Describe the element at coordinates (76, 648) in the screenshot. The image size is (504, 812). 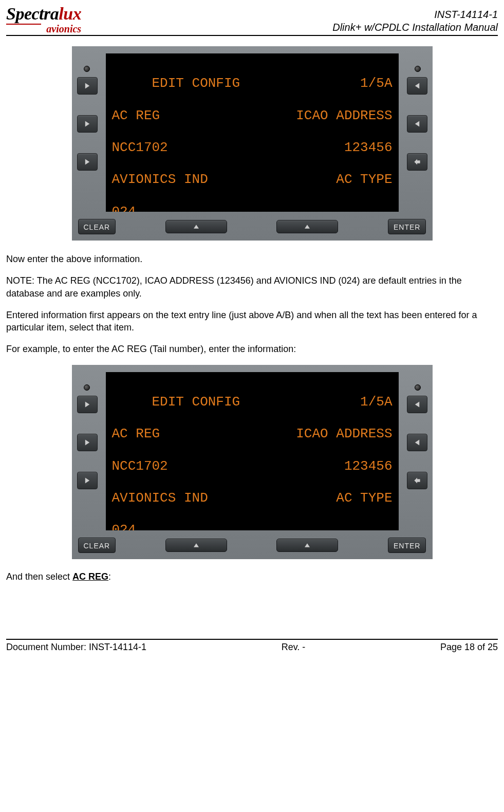
I see `footer-left: Document Number: INST-14114-1` at that location.